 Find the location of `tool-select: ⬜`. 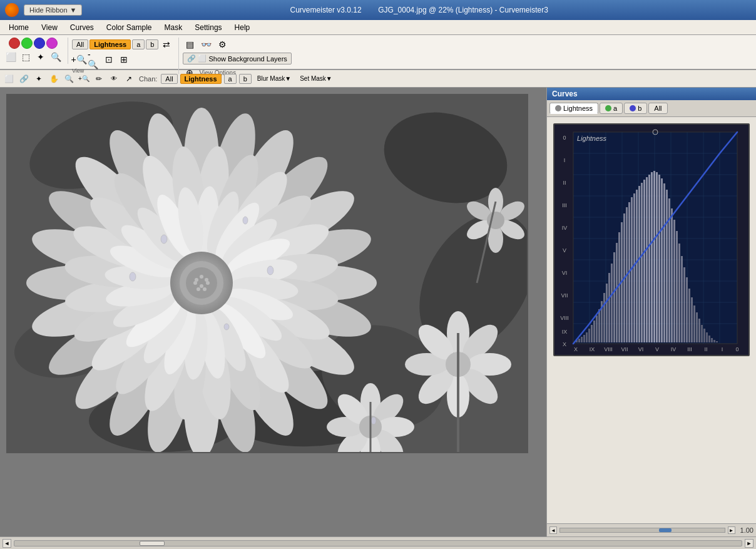

tool-select: ⬜ is located at coordinates (11, 57).